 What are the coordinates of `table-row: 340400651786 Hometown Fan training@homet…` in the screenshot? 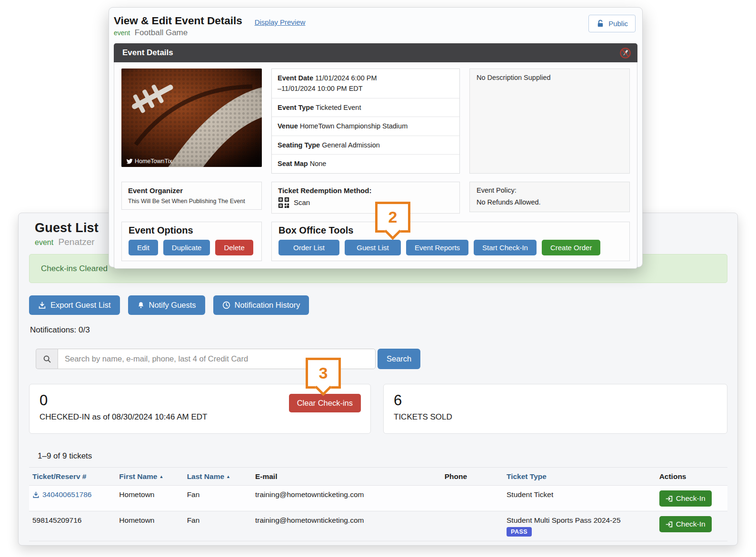 It's located at (378, 498).